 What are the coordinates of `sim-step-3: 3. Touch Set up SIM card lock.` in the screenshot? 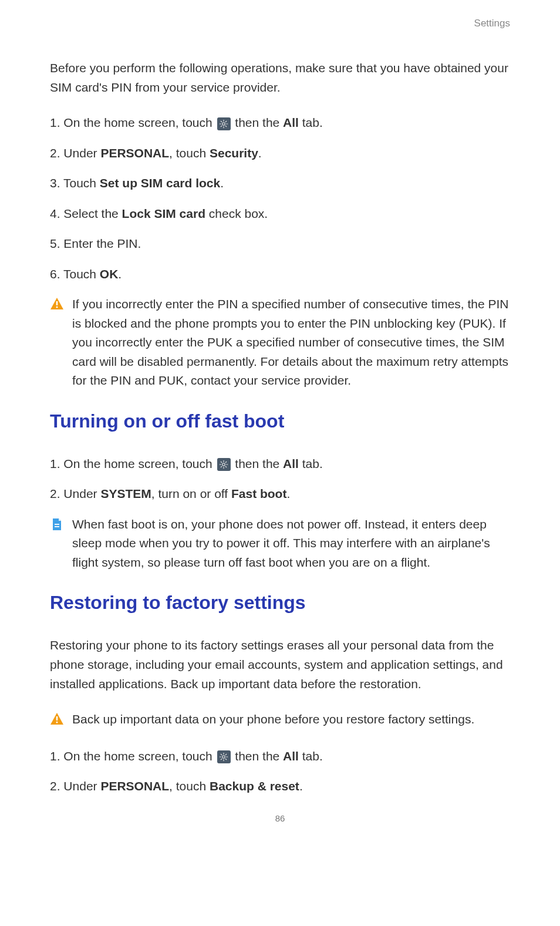 It's located at (280, 183).